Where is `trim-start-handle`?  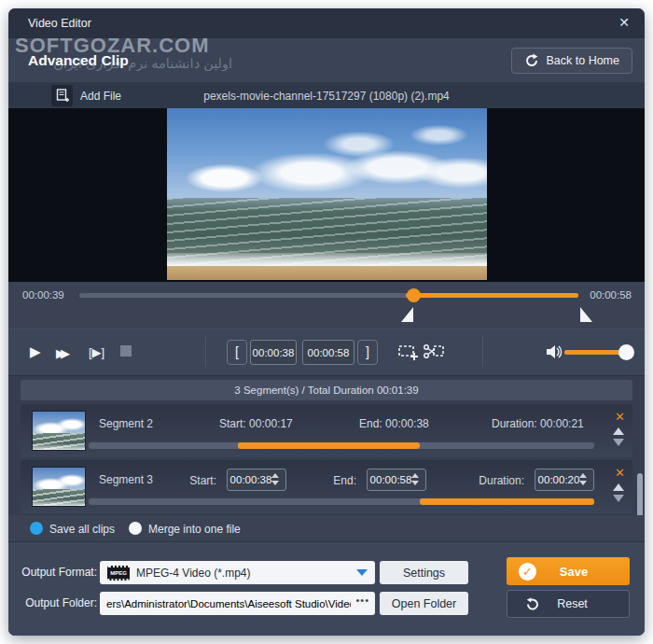 trim-start-handle is located at coordinates (407, 315).